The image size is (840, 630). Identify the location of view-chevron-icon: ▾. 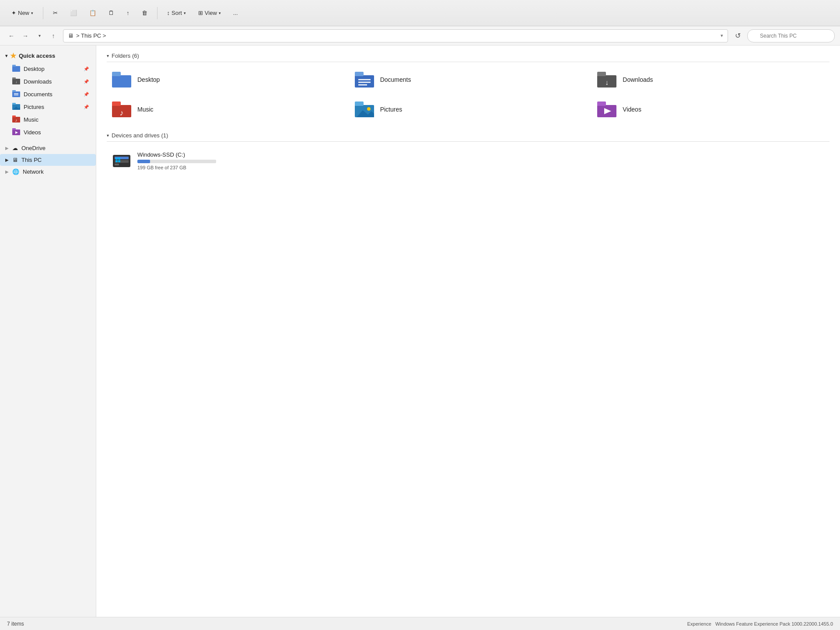
(220, 13).